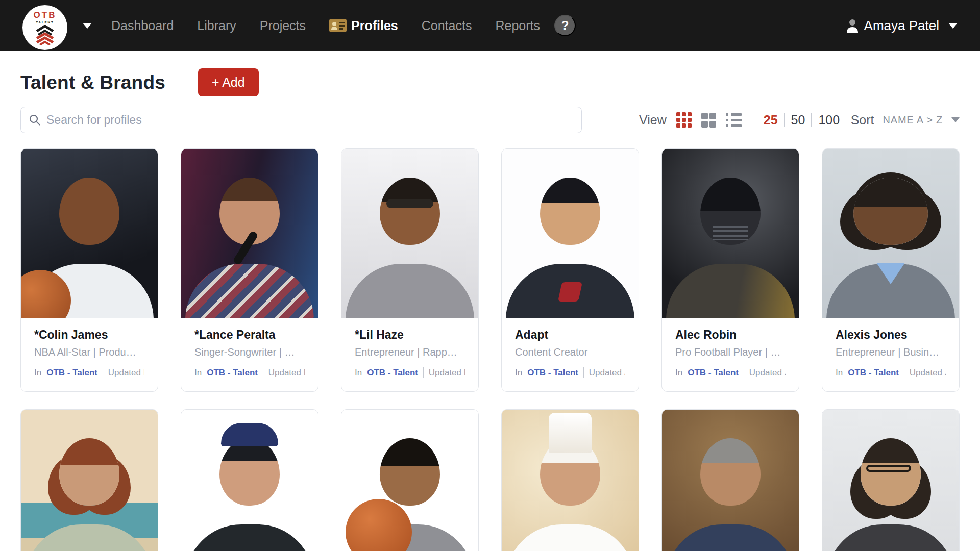  Describe the element at coordinates (730, 372) in the screenshot. I see `card-footer: In OTB - Talent Updated J…` at that location.